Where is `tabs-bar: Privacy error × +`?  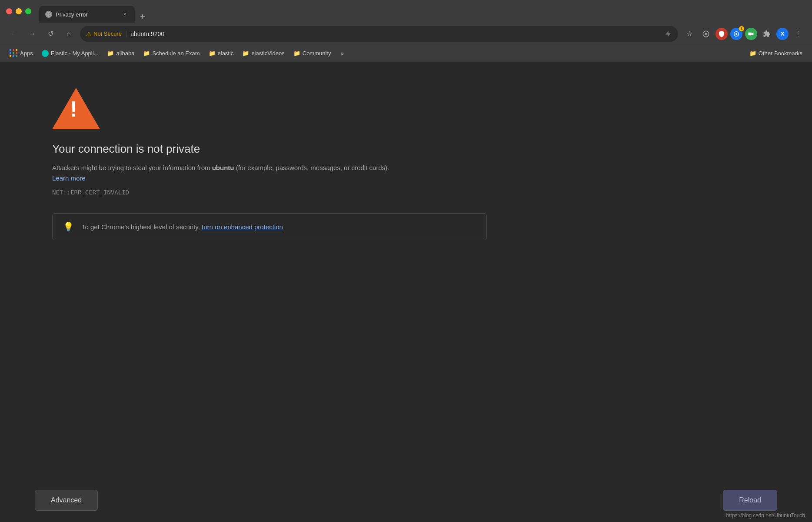 tabs-bar: Privacy error × + is located at coordinates (421, 11).